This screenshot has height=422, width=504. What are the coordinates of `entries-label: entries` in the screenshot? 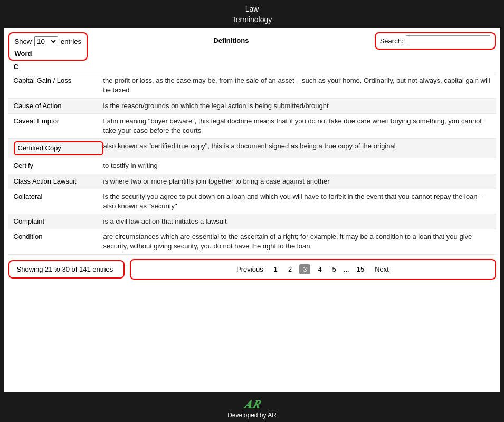 It's located at (71, 41).